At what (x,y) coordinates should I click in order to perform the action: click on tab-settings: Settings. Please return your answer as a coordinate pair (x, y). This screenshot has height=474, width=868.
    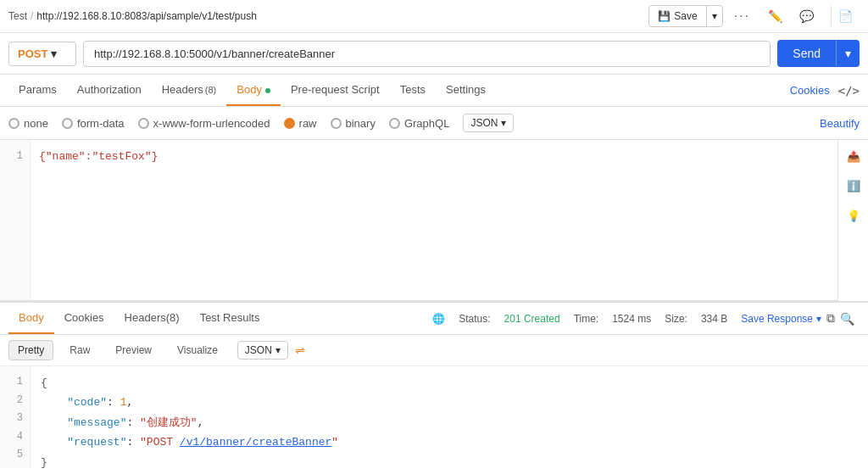
    Looking at the image, I should click on (466, 90).